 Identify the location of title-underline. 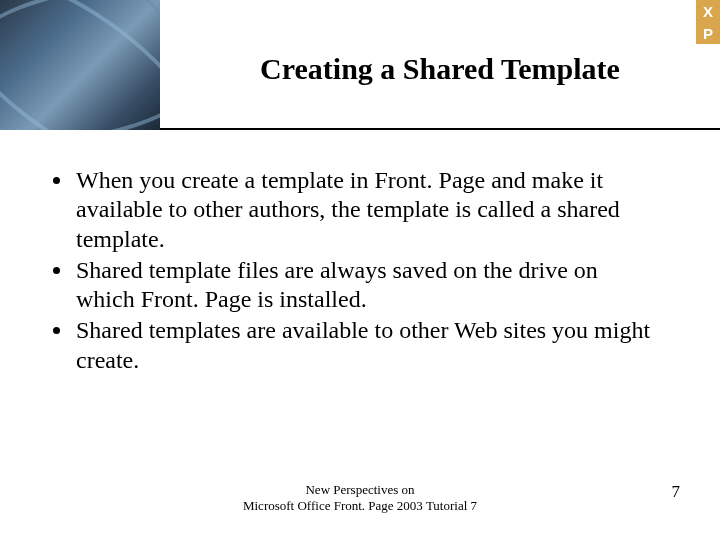
(440, 129).